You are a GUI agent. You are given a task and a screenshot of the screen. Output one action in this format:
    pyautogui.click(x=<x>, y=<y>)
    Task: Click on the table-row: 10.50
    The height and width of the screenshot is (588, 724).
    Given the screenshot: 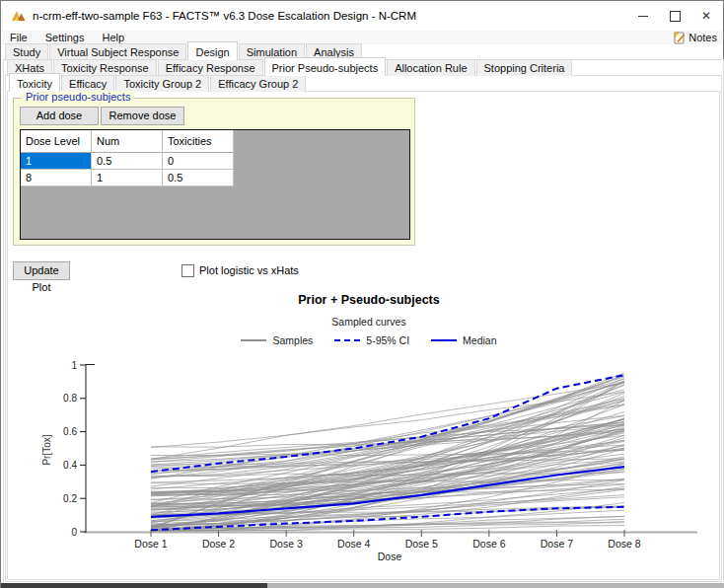 What is the action you would take?
    pyautogui.click(x=215, y=162)
    